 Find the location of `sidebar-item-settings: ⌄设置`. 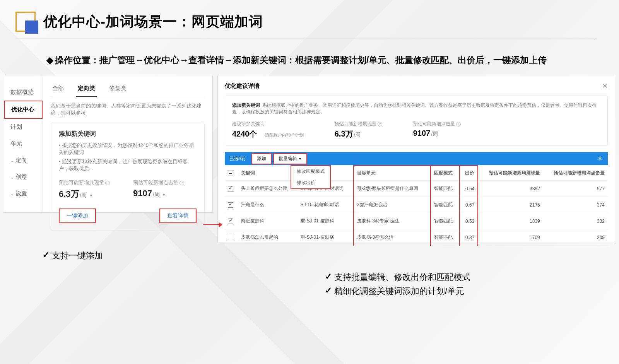

sidebar-item-settings: ⌄设置 is located at coordinates (23, 193).